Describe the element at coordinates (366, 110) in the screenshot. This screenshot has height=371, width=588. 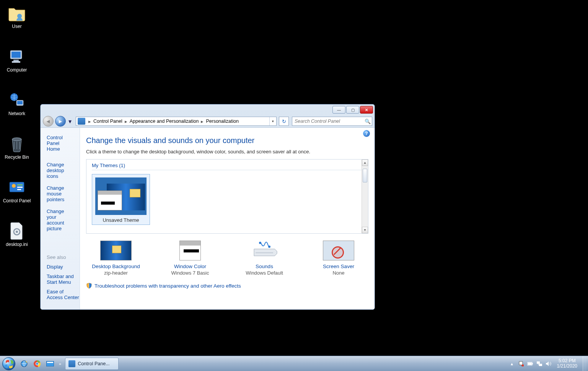
I see `close-button: ✕` at that location.